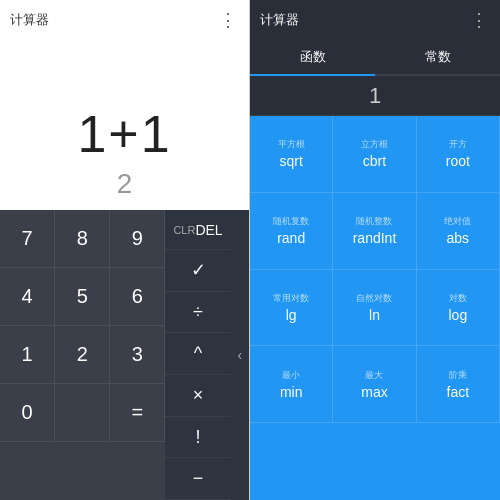 This screenshot has width=500, height=500. Describe the element at coordinates (458, 238) in the screenshot. I see `sci-label-main-abs: abs` at that location.